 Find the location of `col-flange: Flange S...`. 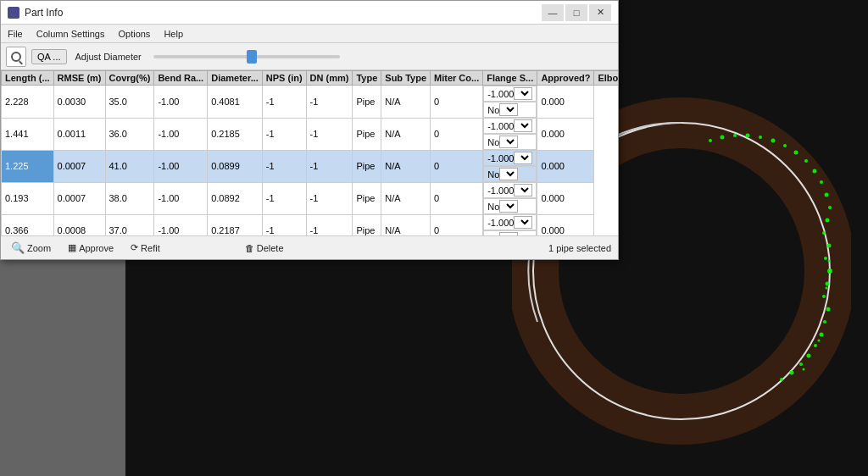

col-flange: Flange S... is located at coordinates (510, 78).